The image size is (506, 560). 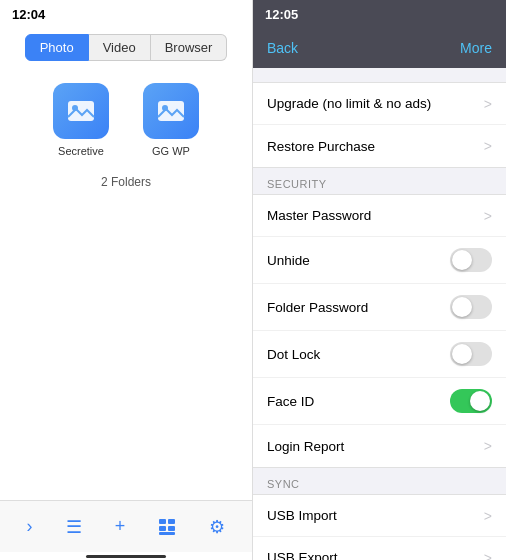 What do you see at coordinates (81, 111) in the screenshot?
I see `folder-icon-secretive` at bounding box center [81, 111].